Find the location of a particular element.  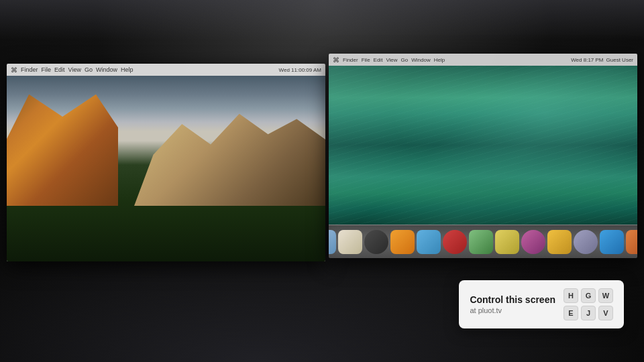

control-title: Control this screen is located at coordinates (513, 300).